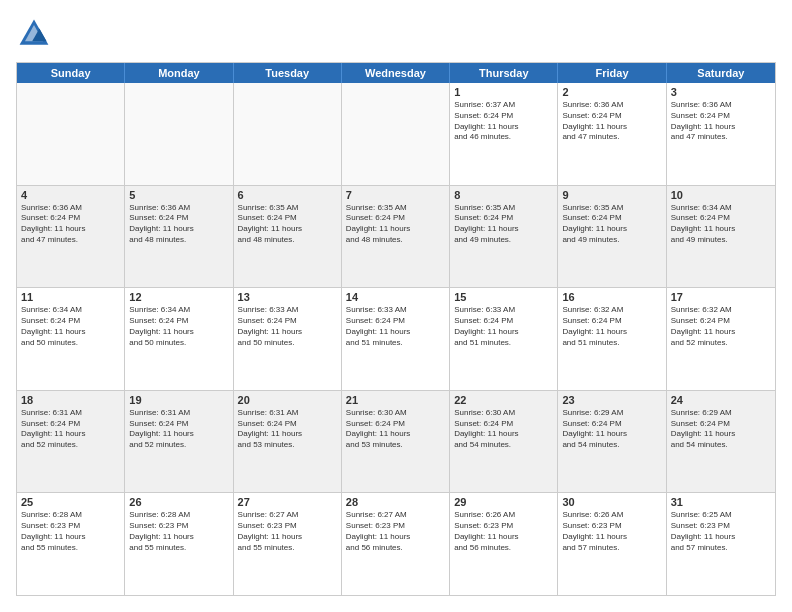 This screenshot has height=612, width=792. Describe the element at coordinates (178, 502) in the screenshot. I see `day-number: 26` at that location.